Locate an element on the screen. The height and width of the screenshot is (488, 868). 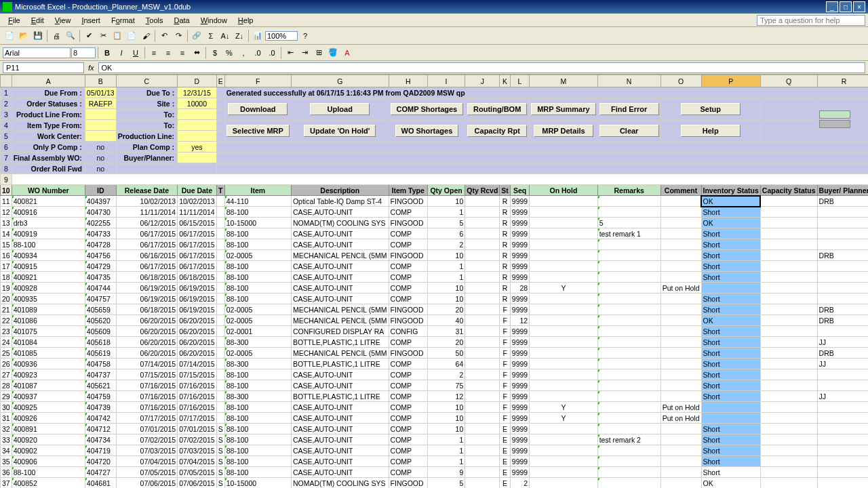
data-row: 1840092140473506/18/201506/18/201588-100… is located at coordinates (435, 277).